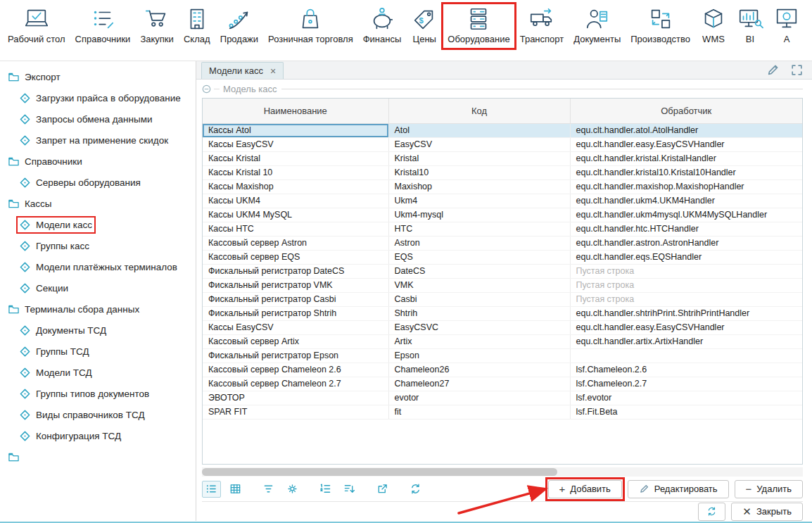 Image resolution: width=812 pixels, height=523 pixels. Describe the element at coordinates (686, 398) in the screenshot. I see `cell-handler: lsf.evotor` at that location.